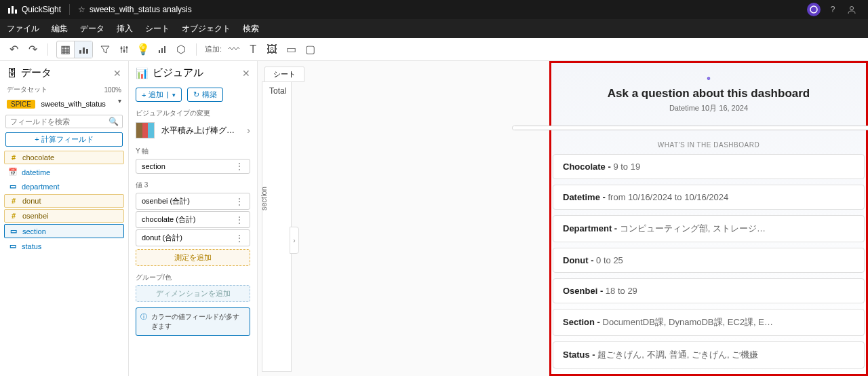 This screenshot has width=868, height=376. What do you see at coordinates (23, 29) in the screenshot?
I see `menu-file: ファイル` at bounding box center [23, 29].